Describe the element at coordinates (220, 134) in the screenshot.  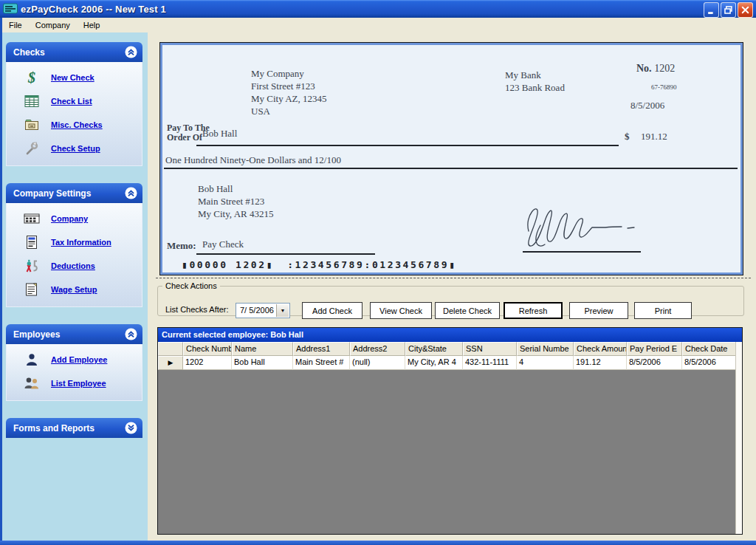
I see `payee-name: Bob Hall` at that location.